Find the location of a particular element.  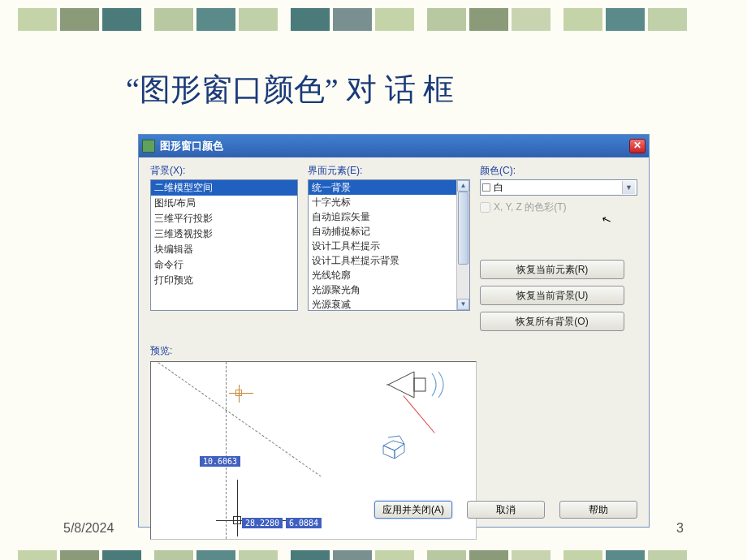

list-item: 二维模型空间 is located at coordinates (224, 188).